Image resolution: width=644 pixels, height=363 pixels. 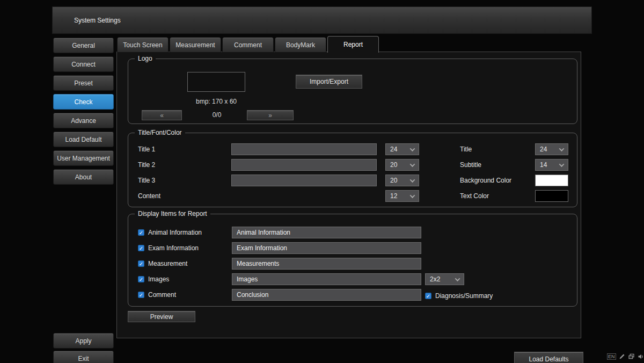 What do you see at coordinates (641, 357) in the screenshot?
I see `speaker-icon` at bounding box center [641, 357].